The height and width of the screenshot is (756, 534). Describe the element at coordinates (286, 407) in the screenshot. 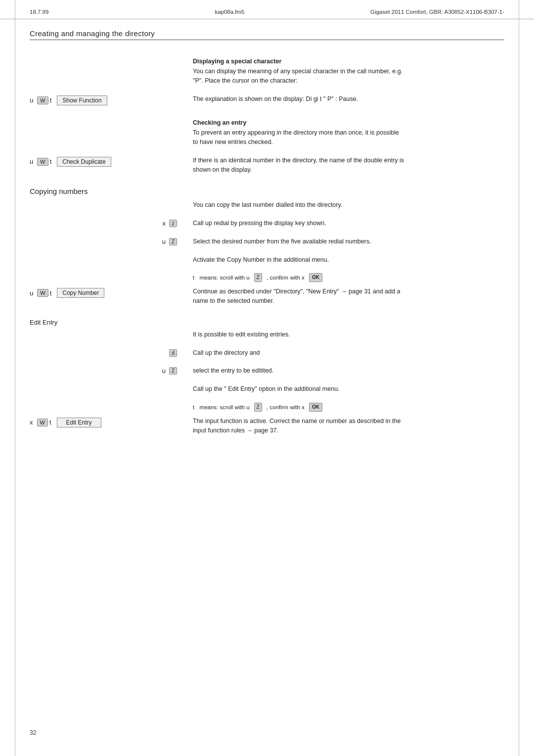

I see `edit-instr-text2: , confirm with x` at that location.